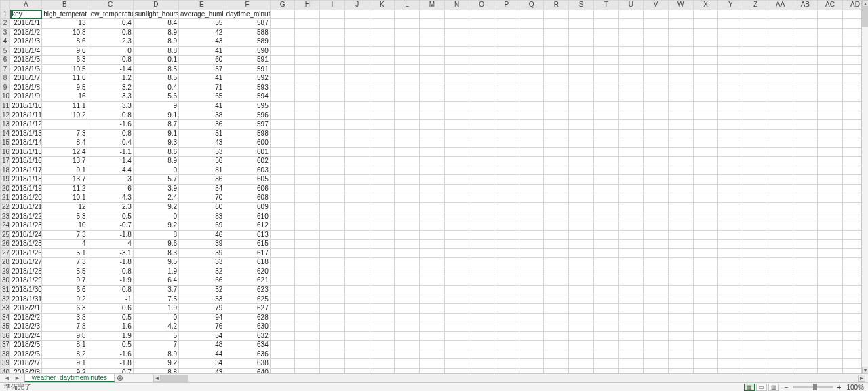 This screenshot has width=868, height=391. What do you see at coordinates (110, 354) in the screenshot?
I see `cell: -1.6` at bounding box center [110, 354].